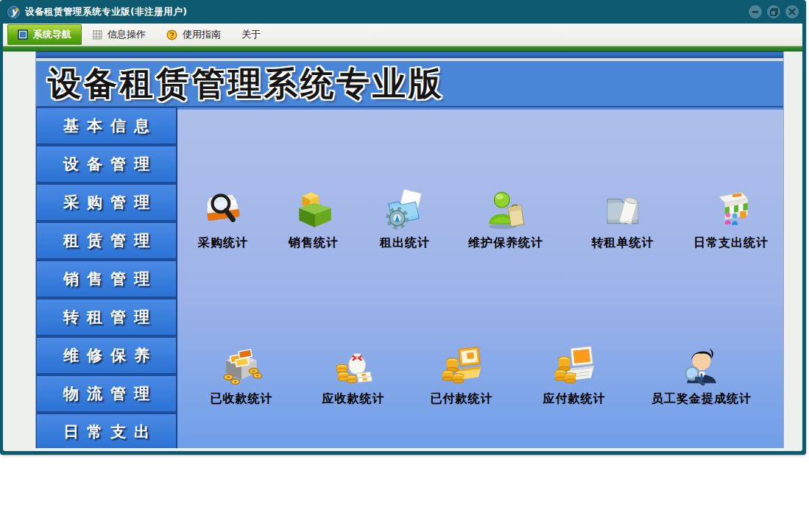 This screenshot has height=532, width=809. I want to click on close-icon, so click(792, 12).